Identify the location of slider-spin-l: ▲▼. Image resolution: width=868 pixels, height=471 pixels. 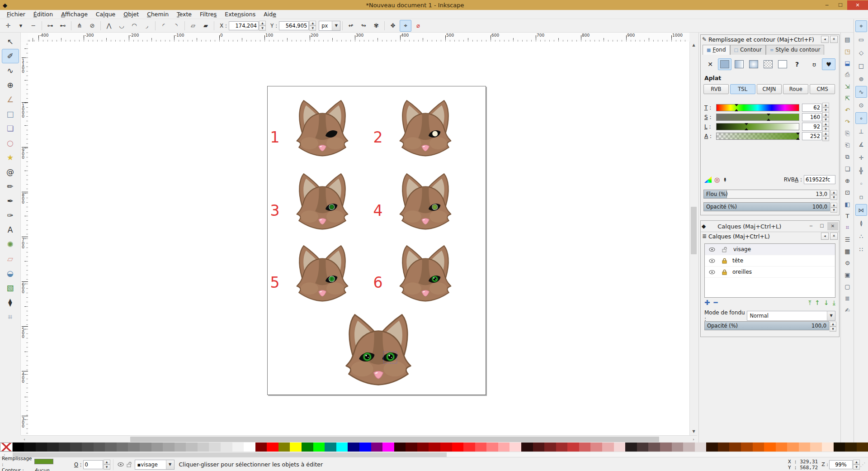
(826, 127).